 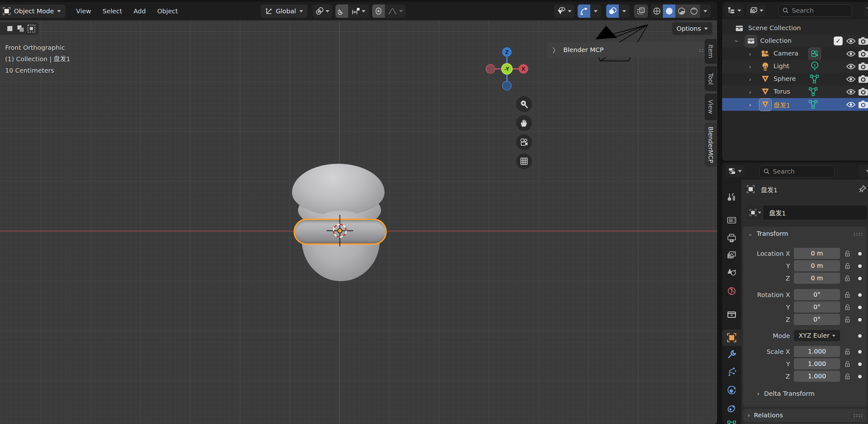 What do you see at coordinates (564, 11) in the screenshot?
I see `visibility-dropdown` at bounding box center [564, 11].